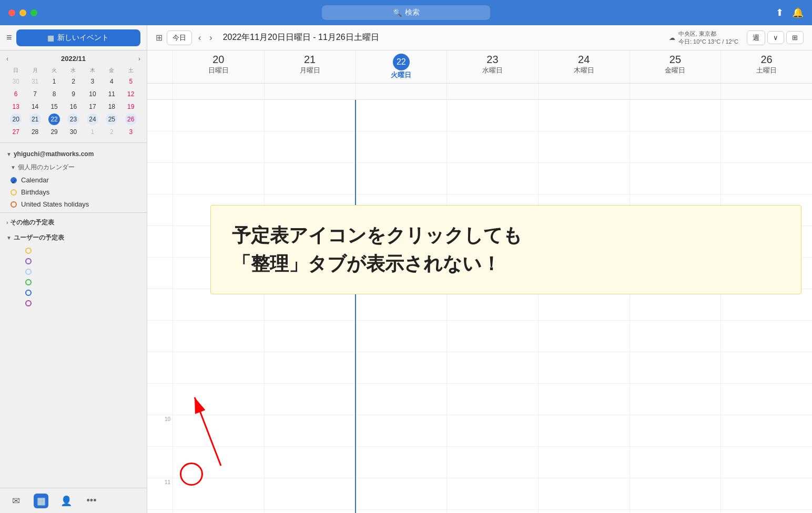  What do you see at coordinates (74, 154) in the screenshot?
I see `account-section: ▼ yhiguchi@mathworks.com` at bounding box center [74, 154].